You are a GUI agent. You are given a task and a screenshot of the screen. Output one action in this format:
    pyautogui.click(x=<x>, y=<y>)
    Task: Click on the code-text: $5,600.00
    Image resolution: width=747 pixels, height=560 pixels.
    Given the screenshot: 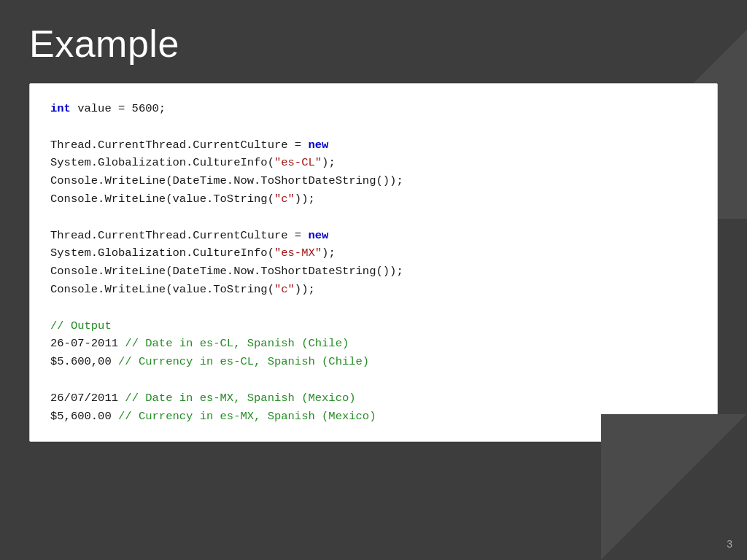 What is the action you would take?
    pyautogui.click(x=85, y=416)
    